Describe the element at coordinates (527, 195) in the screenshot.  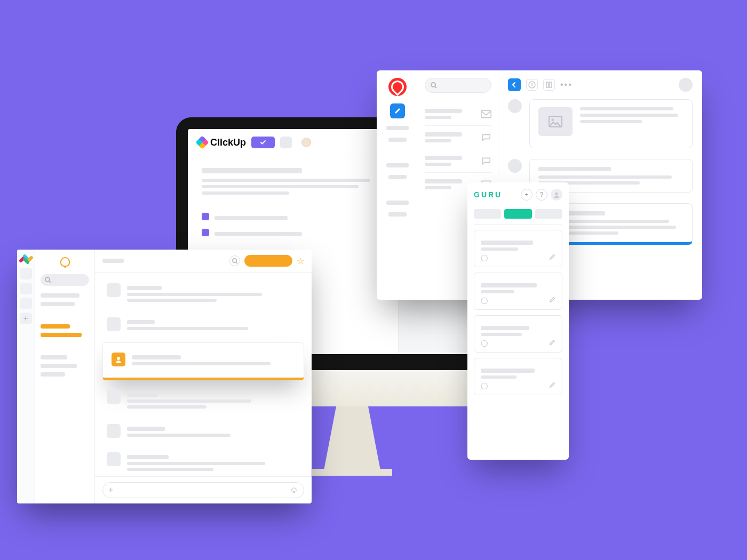
I see `add-button: +` at that location.